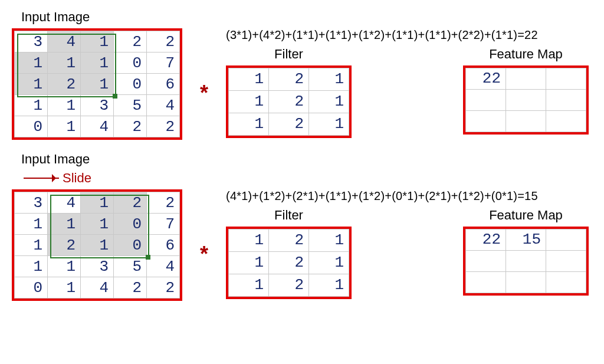  I want to click on arrow-right-icon, so click(41, 178).